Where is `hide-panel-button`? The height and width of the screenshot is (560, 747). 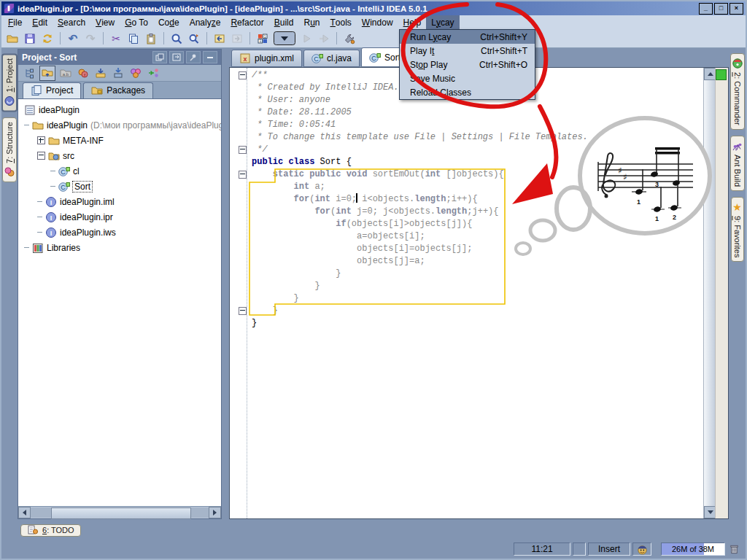 hide-panel-button is located at coordinates (210, 57).